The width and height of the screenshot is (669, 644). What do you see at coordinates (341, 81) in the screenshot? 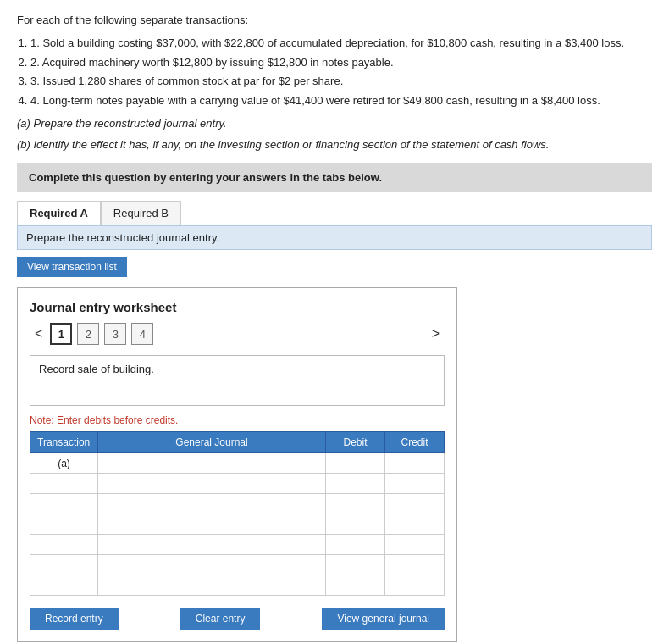
I see `transaction-item-3: 3. Issued 1,280 shares of common stock a…` at bounding box center [341, 81].